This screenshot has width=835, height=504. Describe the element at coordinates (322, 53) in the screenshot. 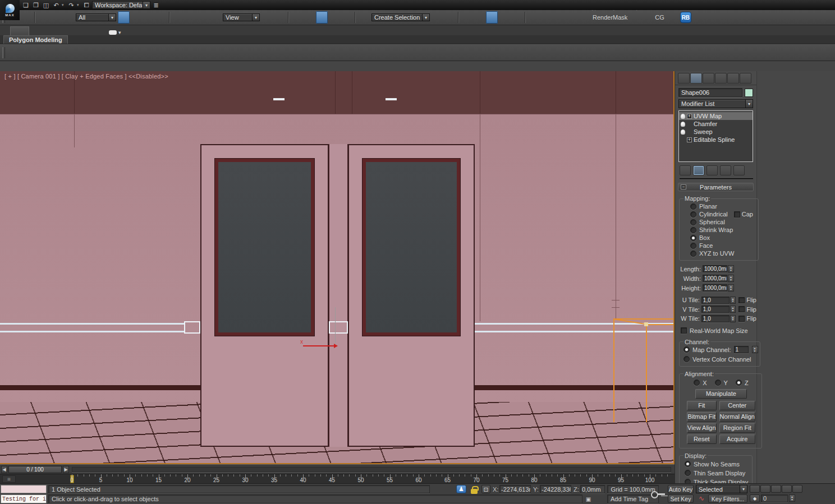

I see `chart-icon` at that location.